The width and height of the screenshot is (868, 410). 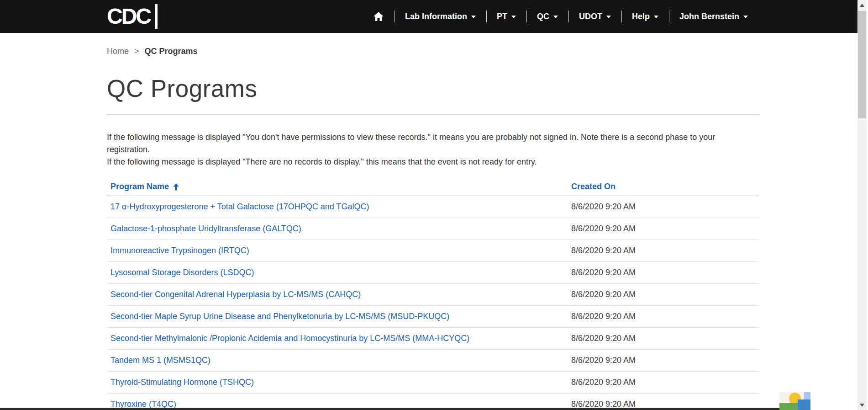 What do you see at coordinates (862, 405) in the screenshot?
I see `scrollbar-down-button` at bounding box center [862, 405].